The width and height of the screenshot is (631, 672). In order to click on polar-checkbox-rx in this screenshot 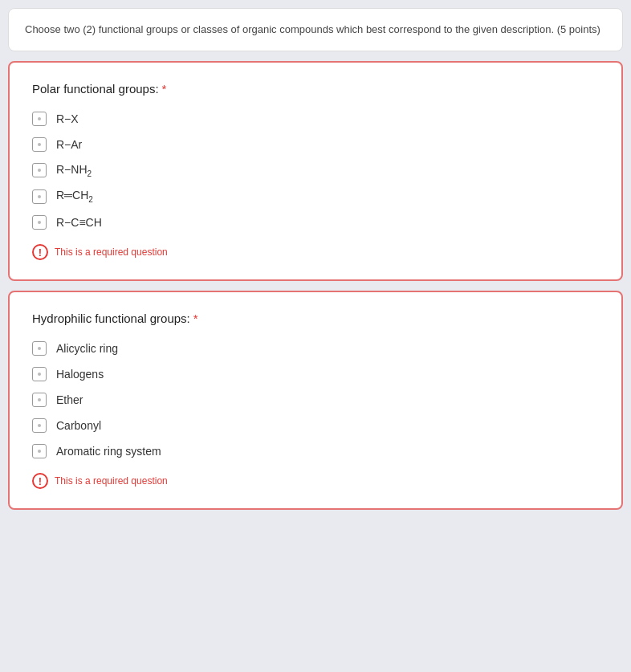, I will do `click(39, 119)`.